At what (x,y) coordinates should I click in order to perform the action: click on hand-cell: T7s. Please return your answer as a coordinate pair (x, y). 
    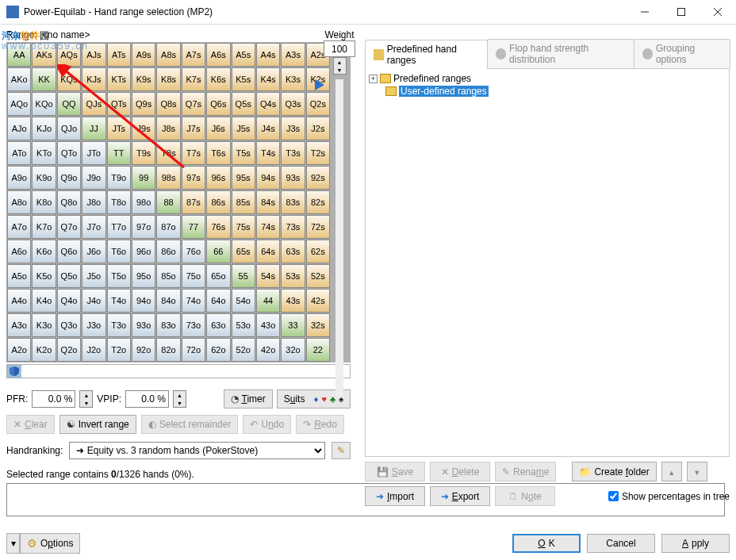
    Looking at the image, I should click on (194, 153).